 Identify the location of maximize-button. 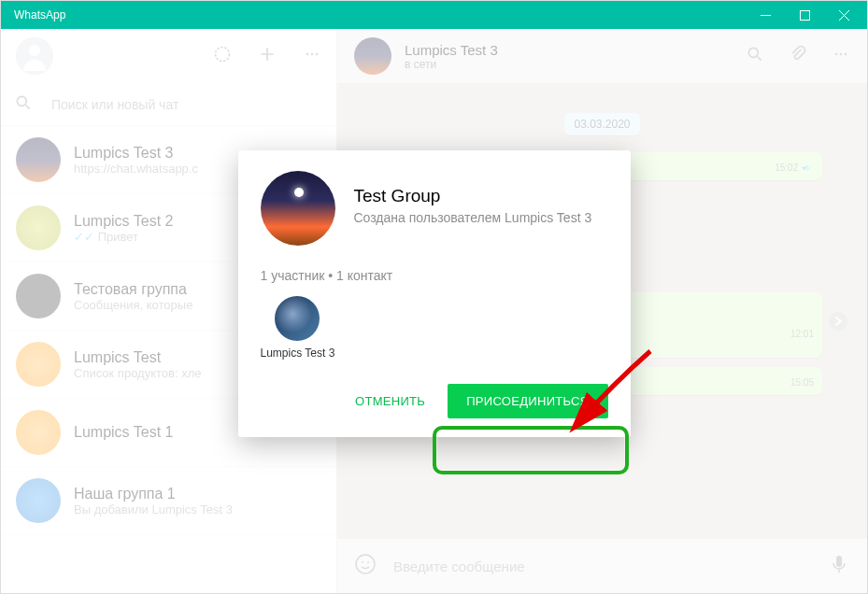
(804, 15).